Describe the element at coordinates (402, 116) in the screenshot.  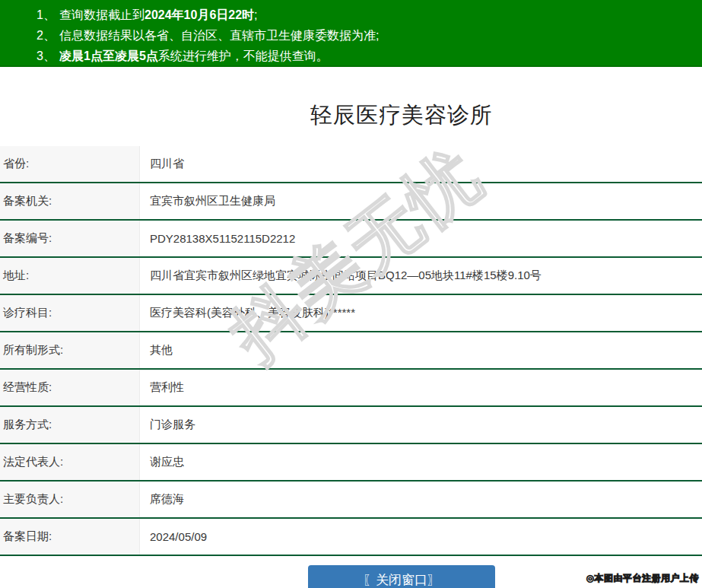
I see `page-title: 轻辰医疗美容诊所` at that location.